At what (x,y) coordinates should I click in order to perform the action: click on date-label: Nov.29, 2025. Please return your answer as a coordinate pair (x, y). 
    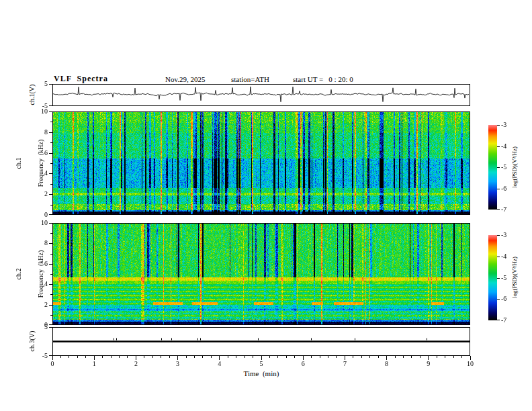
    Looking at the image, I should click on (185, 79).